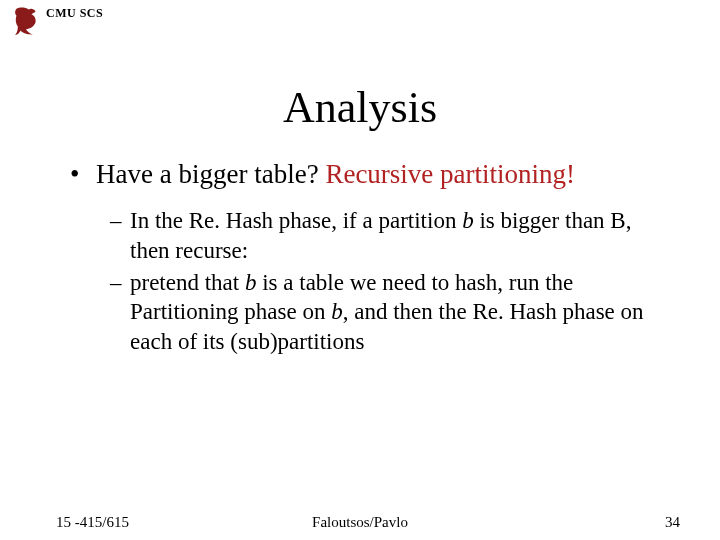 The width and height of the screenshot is (720, 540). I want to click on sub2-p1: pretend that, so click(188, 282).